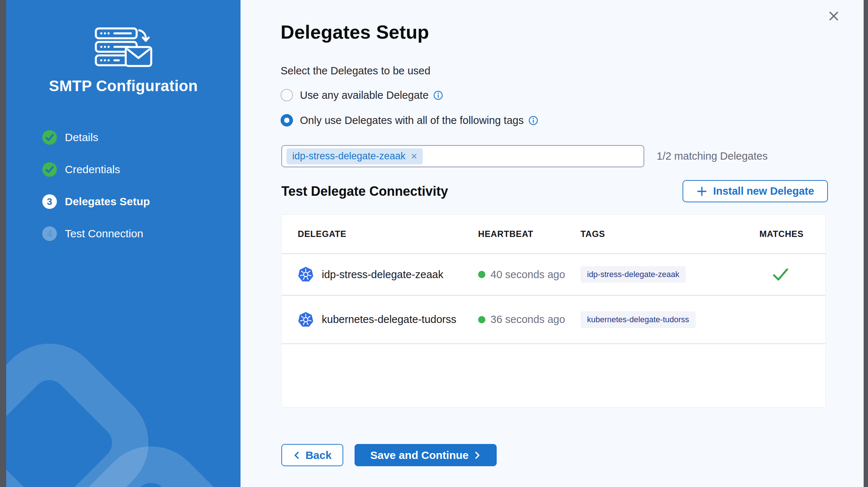 The height and width of the screenshot is (487, 868). I want to click on delegate-cell: idp-stress-delegate-zeaak, so click(388, 274).